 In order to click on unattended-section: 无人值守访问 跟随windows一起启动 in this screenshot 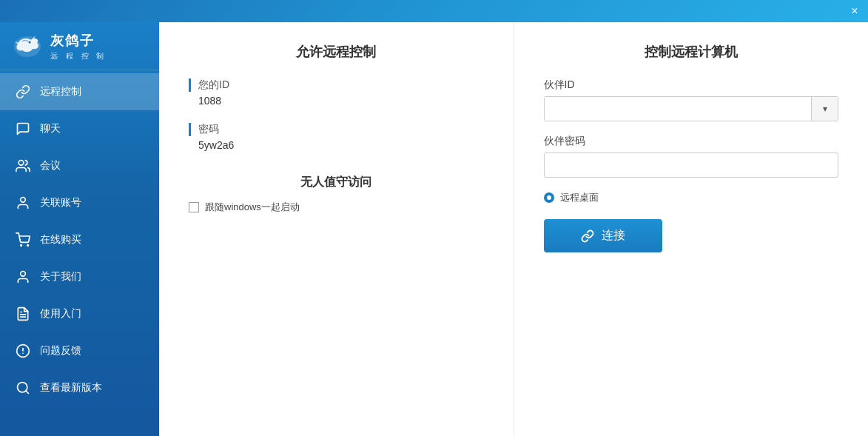, I will do `click(336, 194)`.